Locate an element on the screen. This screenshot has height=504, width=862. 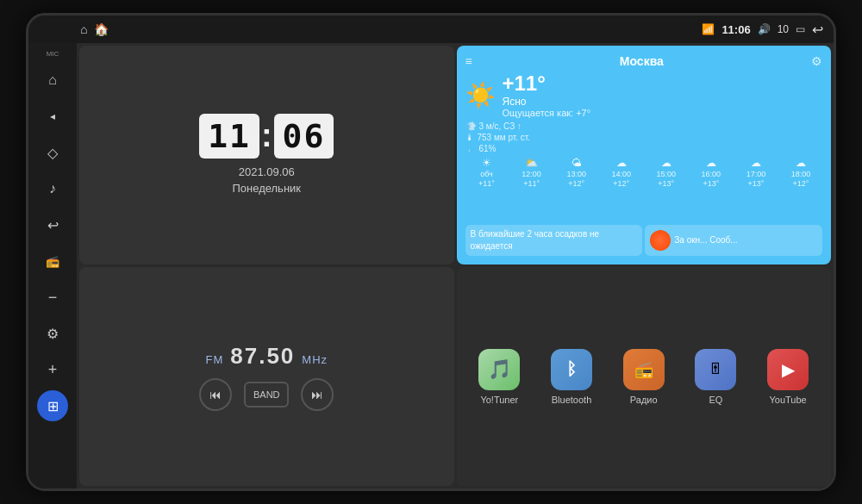
app-bluetooth: ᛒ Bluetooth is located at coordinates (572, 377).